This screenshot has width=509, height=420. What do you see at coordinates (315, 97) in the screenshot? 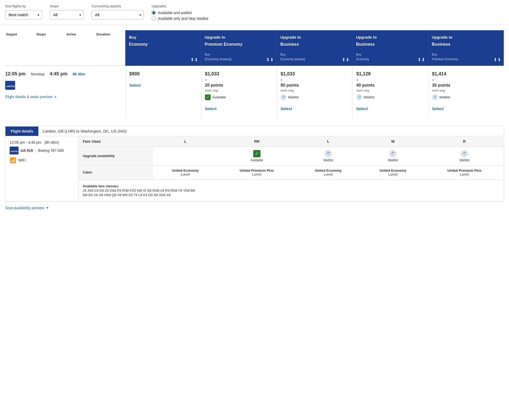
I see `availability-badge-2: ⏱ Waitlist` at bounding box center [315, 97].